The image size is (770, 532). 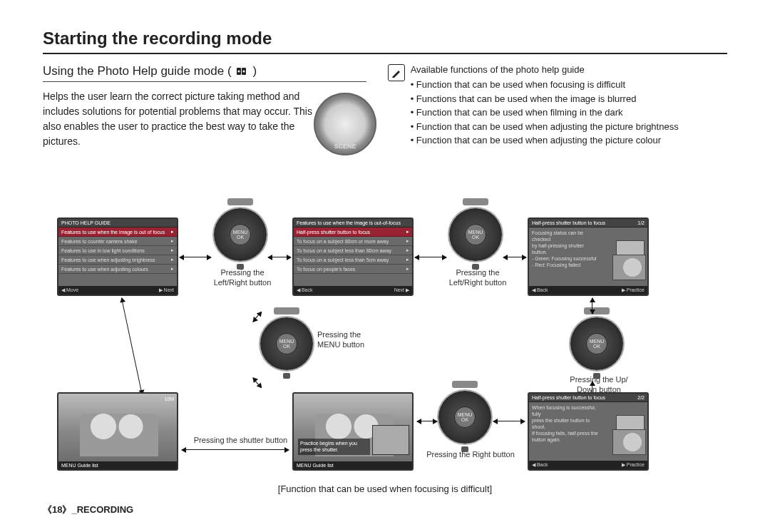 I want to click on lcd-header: Features to use when the image is out-of…, so click(x=353, y=223).